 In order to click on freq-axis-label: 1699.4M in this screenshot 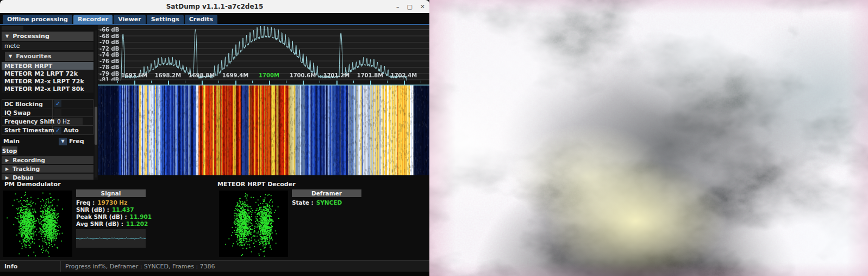, I will do `click(235, 75)`.